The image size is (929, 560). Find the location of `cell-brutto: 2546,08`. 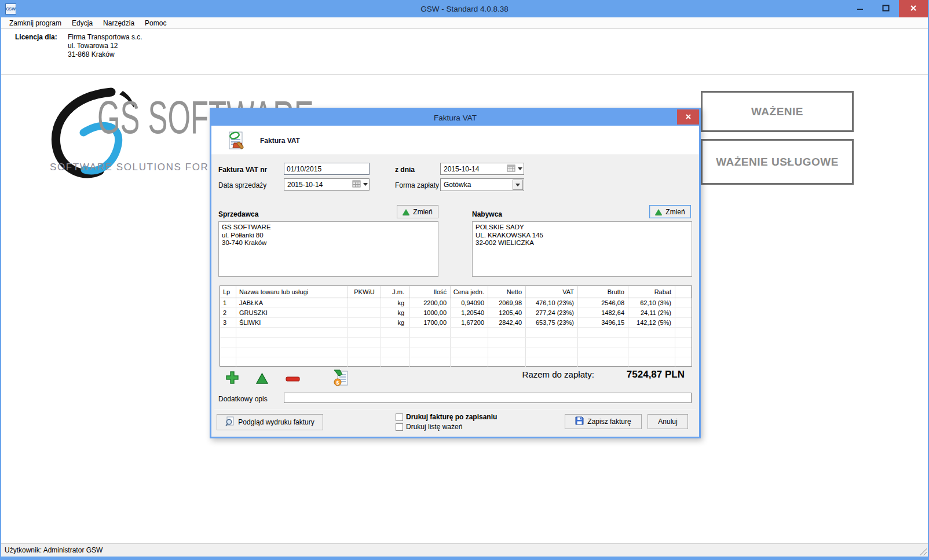

cell-brutto: 2546,08 is located at coordinates (604, 303).